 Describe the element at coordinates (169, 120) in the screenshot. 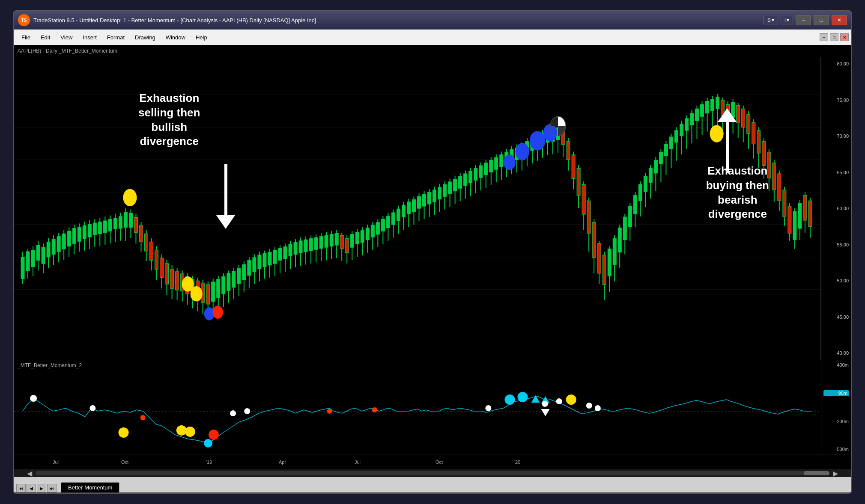

I see `exhaustion-sell-text: Exhaustionselling thenbullishdivergence` at that location.